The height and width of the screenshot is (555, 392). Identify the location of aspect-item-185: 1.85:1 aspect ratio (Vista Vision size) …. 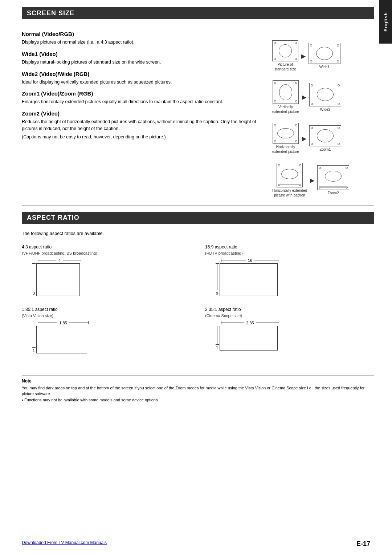
(106, 330).